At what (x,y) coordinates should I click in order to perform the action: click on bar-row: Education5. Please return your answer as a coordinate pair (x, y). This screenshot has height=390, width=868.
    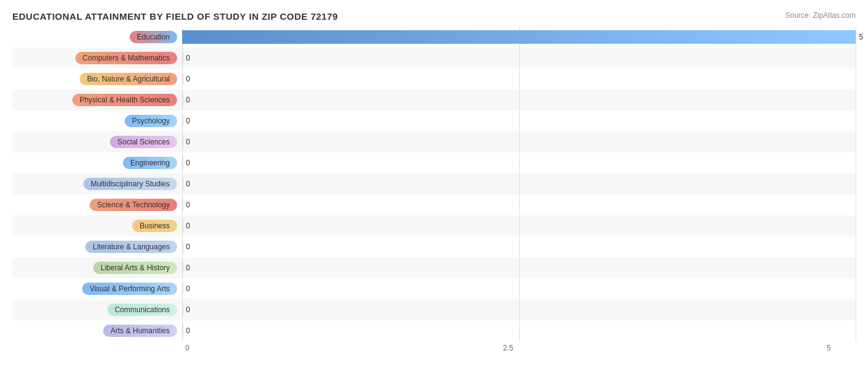
    Looking at the image, I should click on (434, 37).